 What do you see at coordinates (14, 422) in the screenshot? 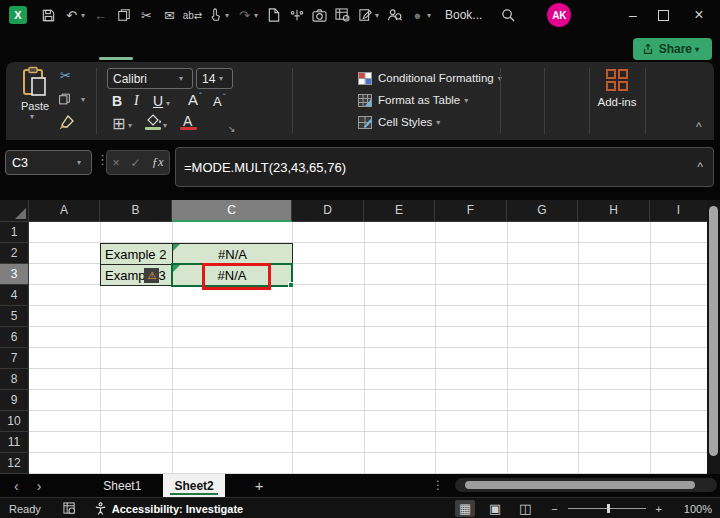
I see `row-header-10: 10` at bounding box center [14, 422].